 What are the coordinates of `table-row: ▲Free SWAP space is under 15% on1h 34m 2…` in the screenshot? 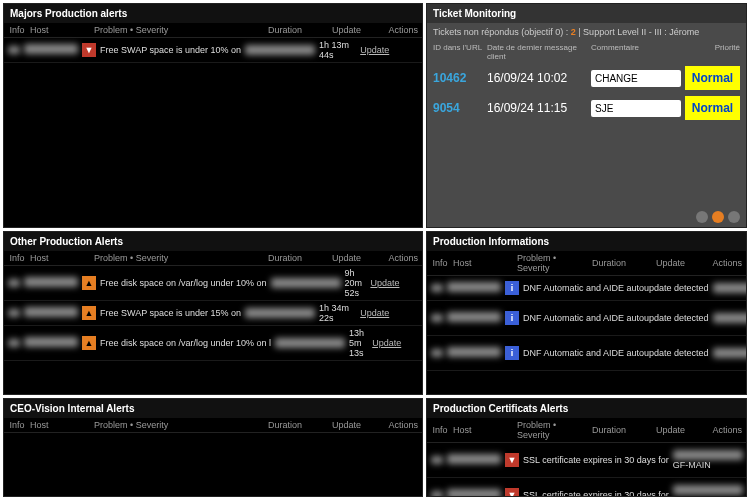 It's located at (213, 314).